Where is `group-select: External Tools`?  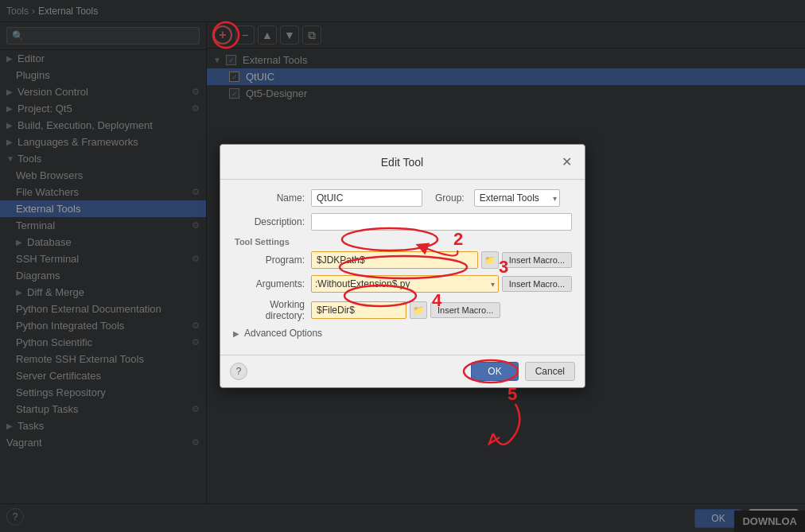
group-select: External Tools is located at coordinates (517, 198).